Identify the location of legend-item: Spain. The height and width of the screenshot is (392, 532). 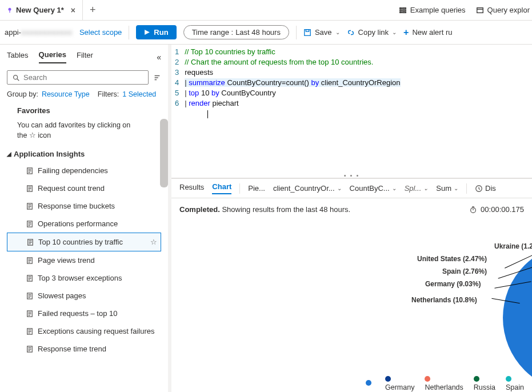
(515, 383).